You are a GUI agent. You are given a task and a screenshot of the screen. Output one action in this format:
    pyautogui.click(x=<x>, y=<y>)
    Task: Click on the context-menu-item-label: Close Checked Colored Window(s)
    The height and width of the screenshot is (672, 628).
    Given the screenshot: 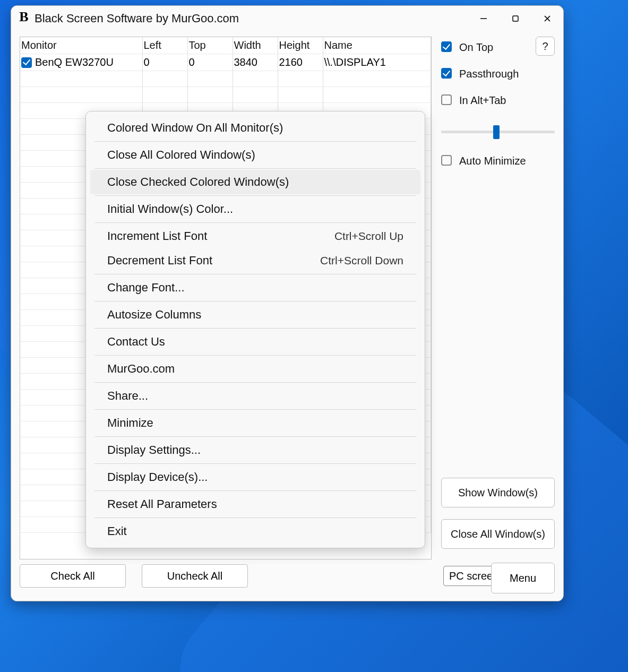 What is the action you would take?
    pyautogui.click(x=198, y=182)
    